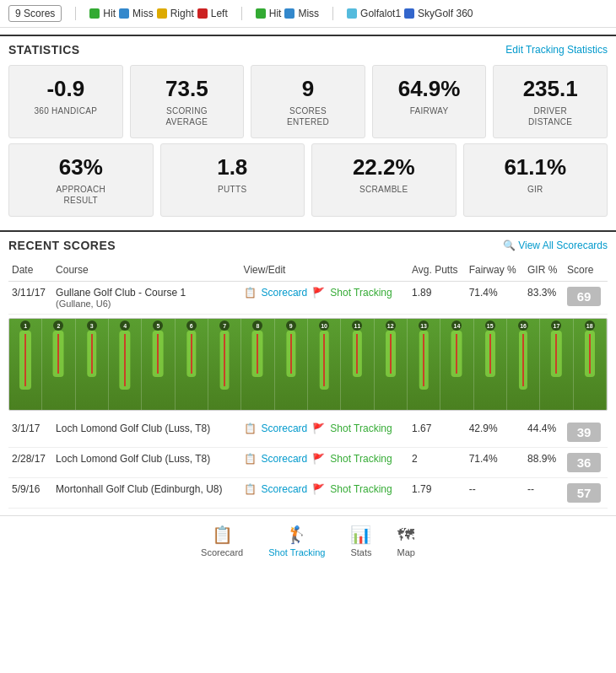 The width and height of the screenshot is (616, 673). I want to click on cell-gir-3: --, so click(543, 493).